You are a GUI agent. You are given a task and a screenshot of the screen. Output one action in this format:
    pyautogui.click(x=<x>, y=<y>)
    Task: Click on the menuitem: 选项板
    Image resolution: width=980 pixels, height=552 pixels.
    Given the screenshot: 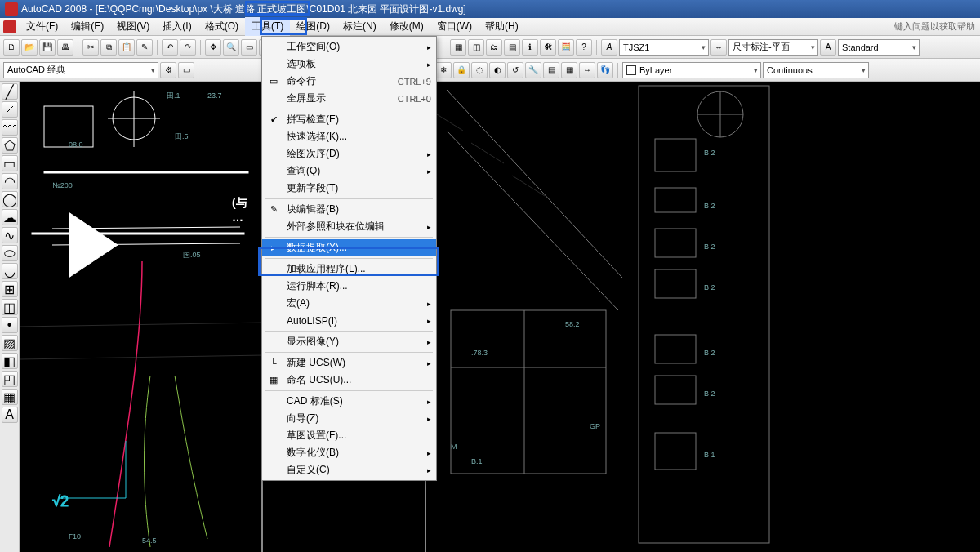 What is the action you would take?
    pyautogui.click(x=350, y=64)
    